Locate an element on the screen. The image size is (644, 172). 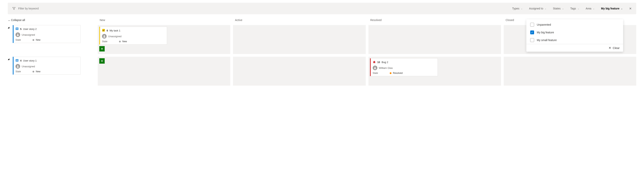
filter-area: Area ⌄ is located at coordinates (590, 8).